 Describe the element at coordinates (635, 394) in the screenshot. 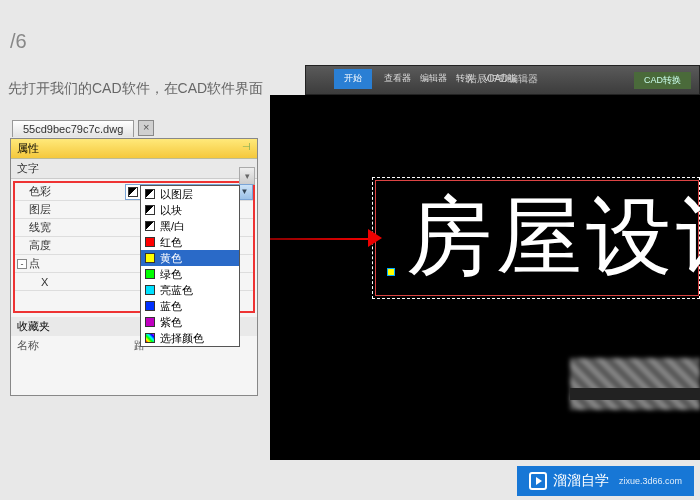

I see `status-region` at that location.